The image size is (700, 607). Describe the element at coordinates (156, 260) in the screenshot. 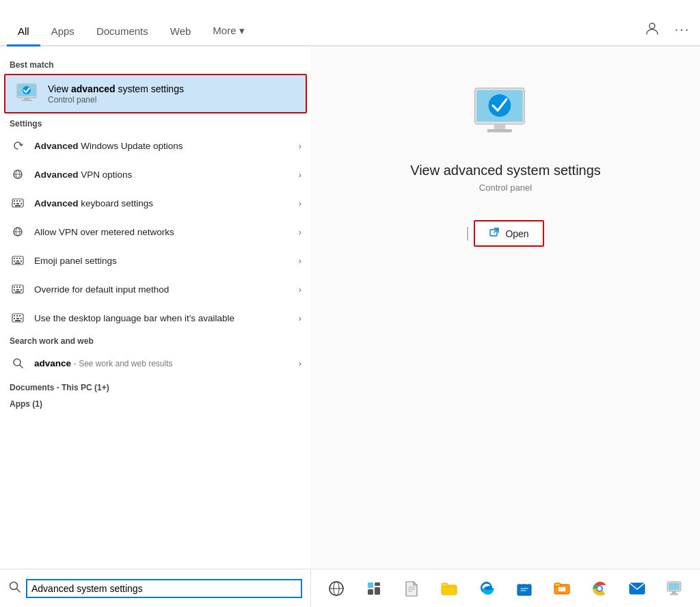

I see `settings-item-emoji: Emoji panel settings ›` at that location.